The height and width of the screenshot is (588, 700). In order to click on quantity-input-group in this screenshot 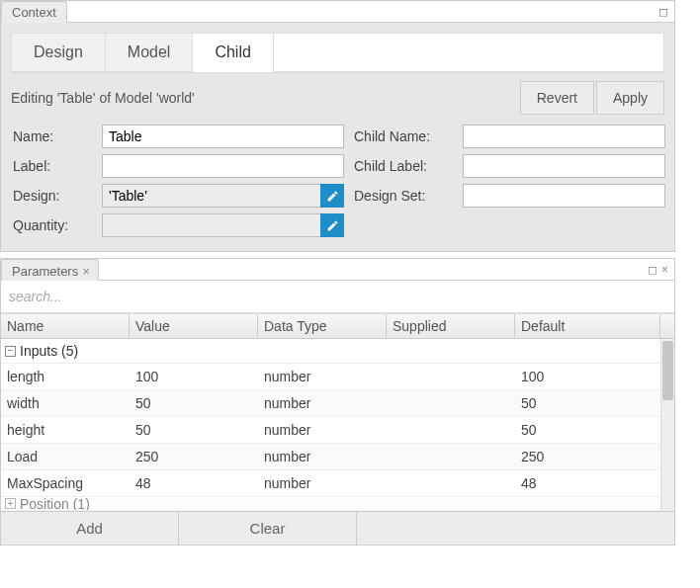, I will do `click(223, 225)`.